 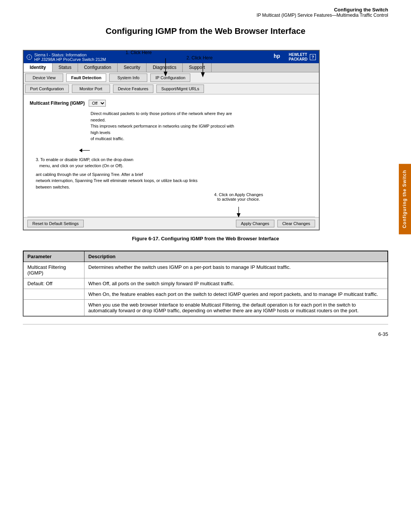 What do you see at coordinates (29, 57) in the screenshot?
I see `info-icon: i` at bounding box center [29, 57].